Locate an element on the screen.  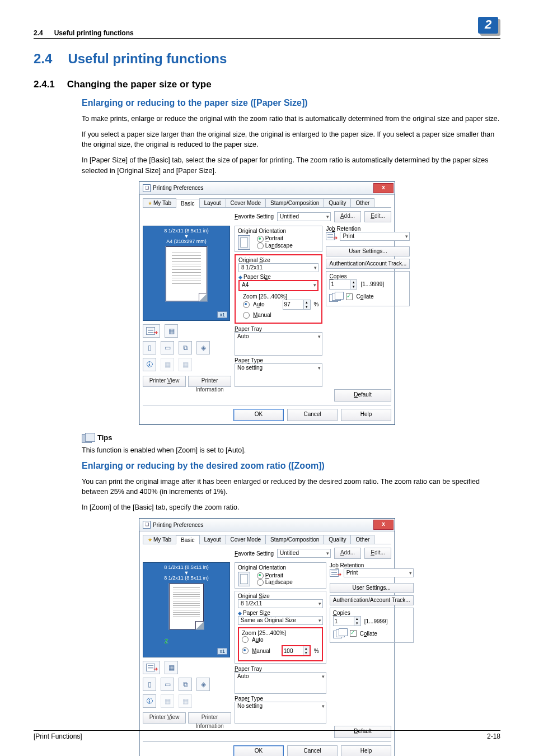
footer-left: [Print Functions] is located at coordinates (58, 736).